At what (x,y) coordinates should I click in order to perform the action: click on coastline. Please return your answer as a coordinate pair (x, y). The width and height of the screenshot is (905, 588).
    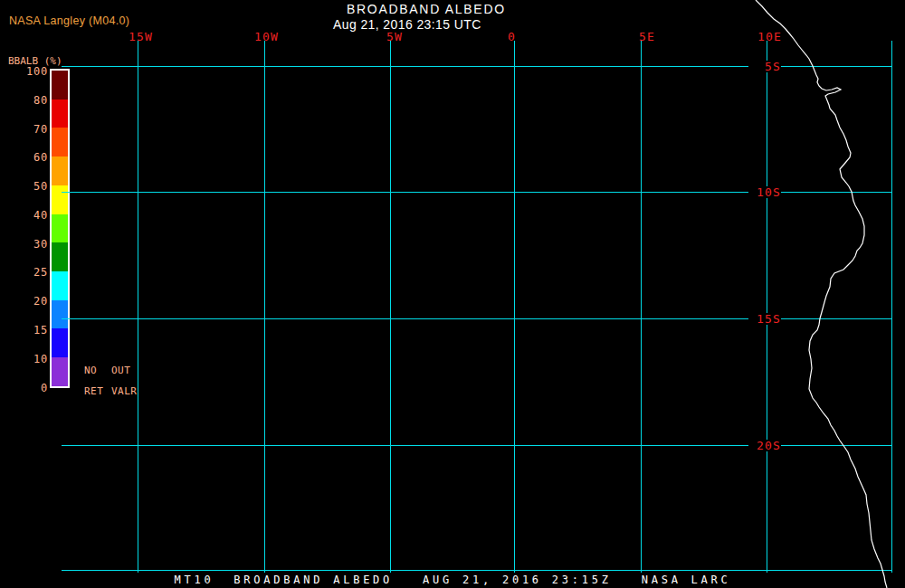
    Looking at the image, I should click on (822, 294).